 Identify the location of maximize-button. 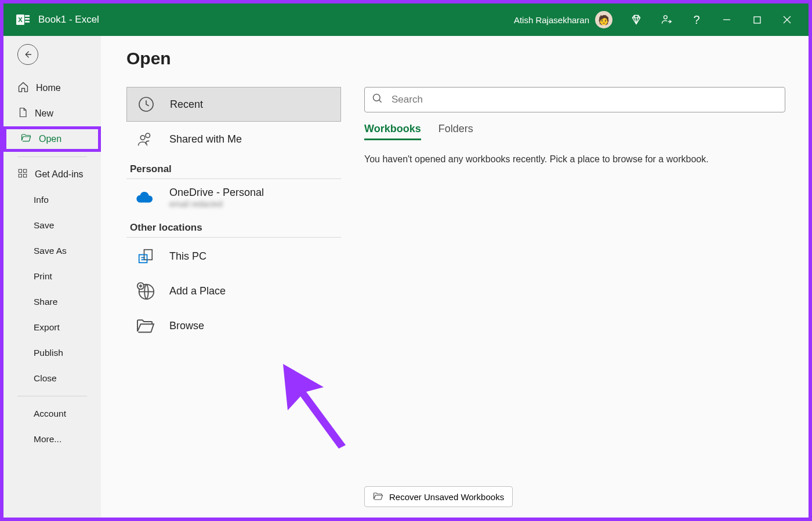
(757, 20).